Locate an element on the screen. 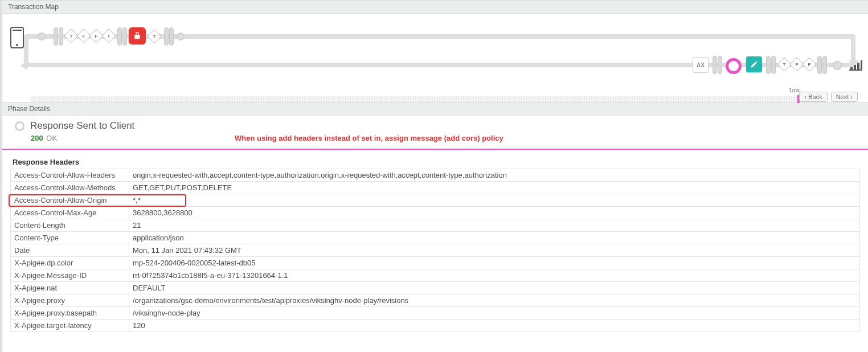 The height and width of the screenshot is (352, 868). phase-title: Response Sent to Client is located at coordinates (82, 126).